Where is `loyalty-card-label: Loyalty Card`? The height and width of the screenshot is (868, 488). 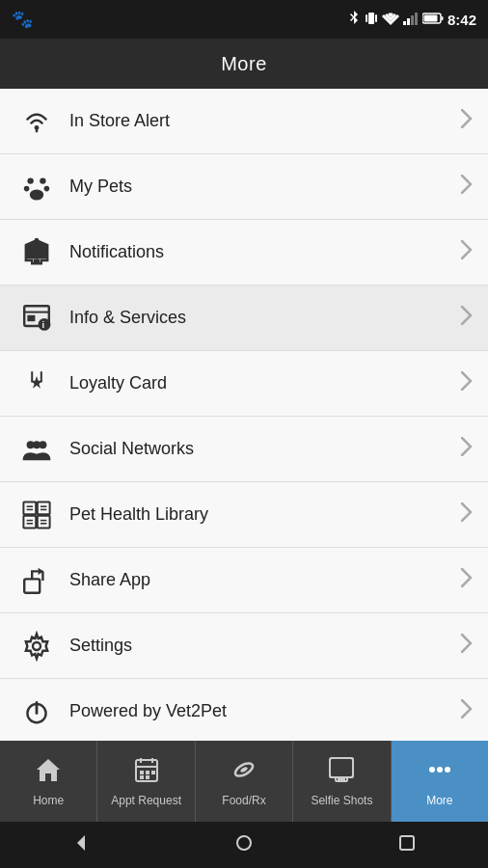
loyalty-card-label: Loyalty Card is located at coordinates (259, 384).